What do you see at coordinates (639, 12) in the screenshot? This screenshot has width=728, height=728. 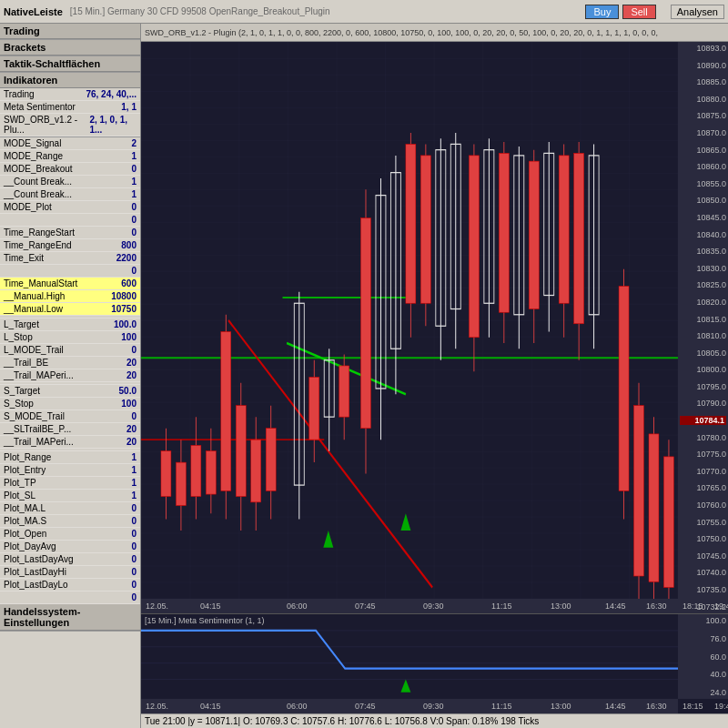 I see `sell-button: Sell` at bounding box center [639, 12].